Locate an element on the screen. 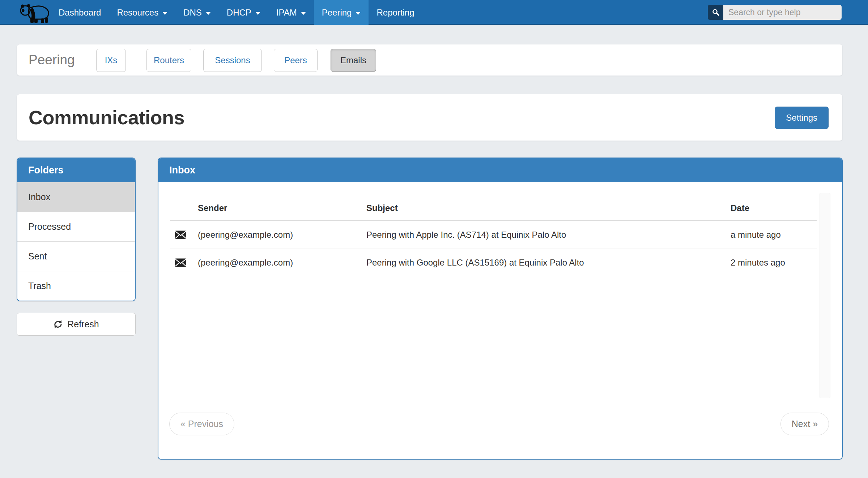 This screenshot has width=868, height=478. inbox-panel-title: Inbox is located at coordinates (182, 171).